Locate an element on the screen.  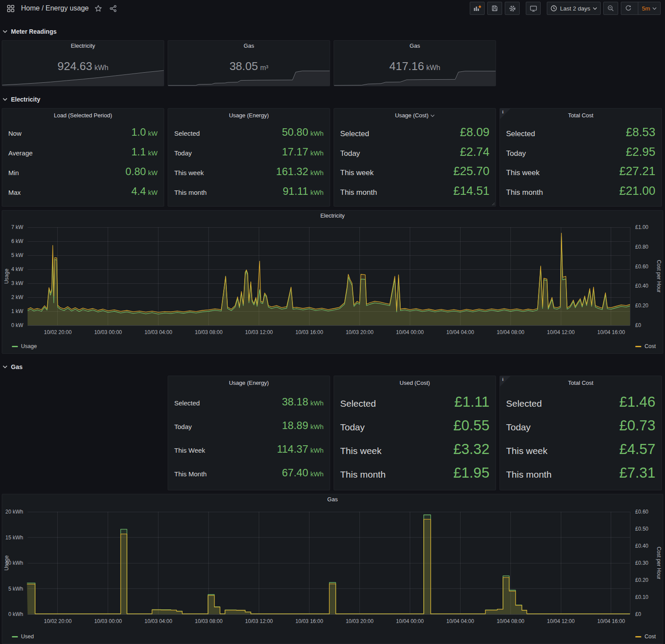
chart-legend: Usage Cost is located at coordinates (333, 346).